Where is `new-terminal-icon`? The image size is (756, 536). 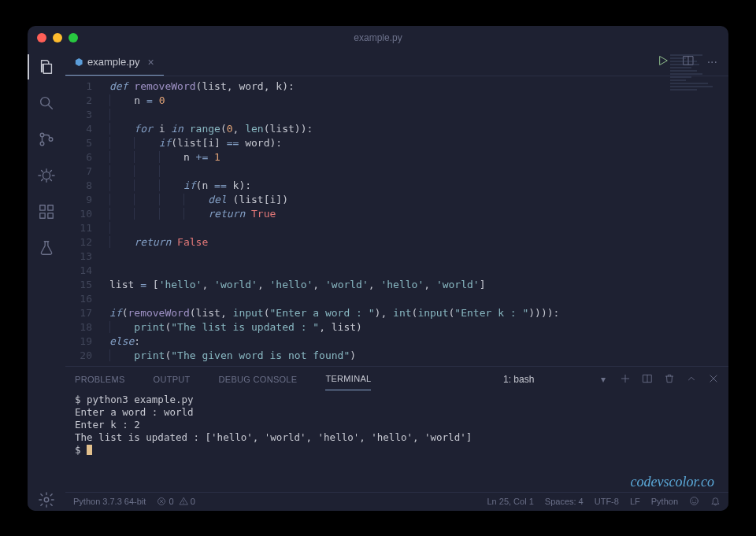 new-terminal-icon is located at coordinates (625, 379).